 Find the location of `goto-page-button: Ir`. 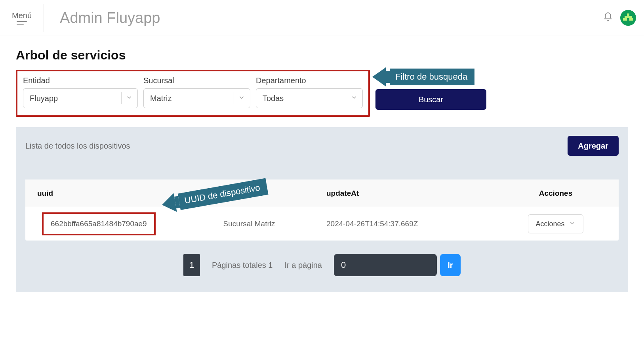

goto-page-button: Ir is located at coordinates (450, 265).